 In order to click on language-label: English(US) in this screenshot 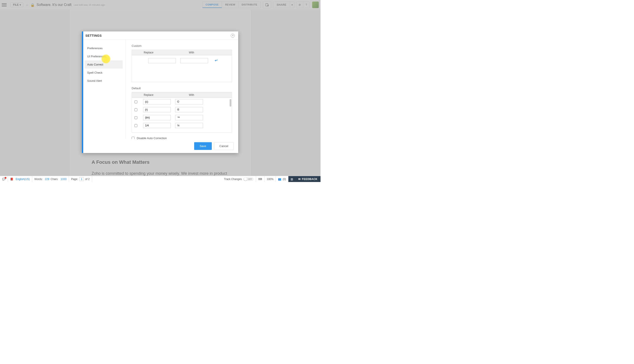, I will do `click(22, 179)`.